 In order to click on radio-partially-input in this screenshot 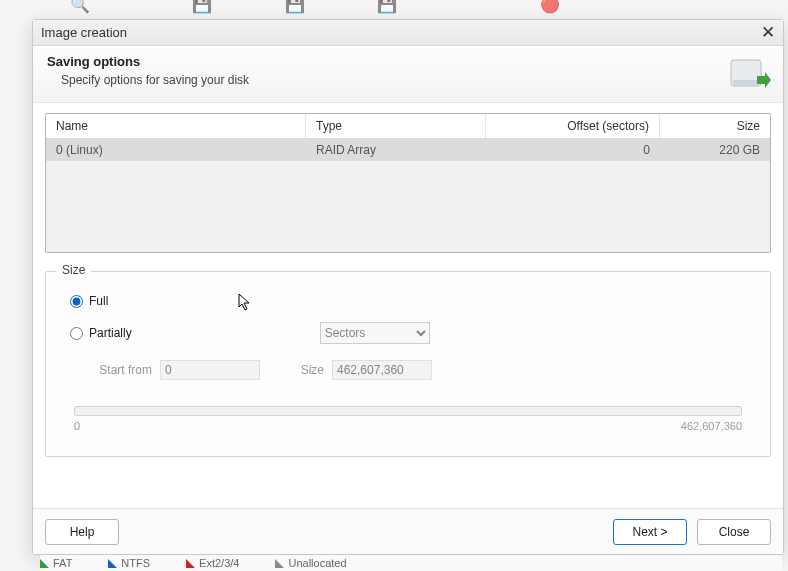, I will do `click(76, 334)`.